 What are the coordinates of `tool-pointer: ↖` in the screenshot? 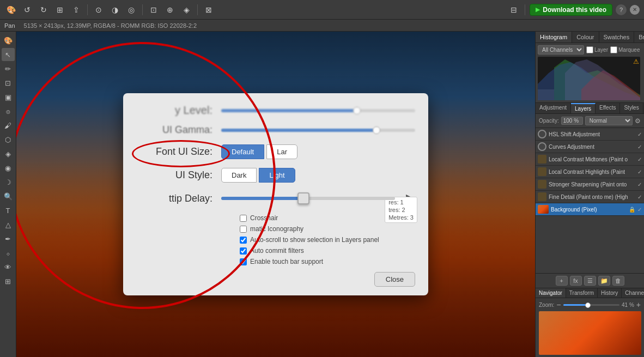 It's located at (8, 55).